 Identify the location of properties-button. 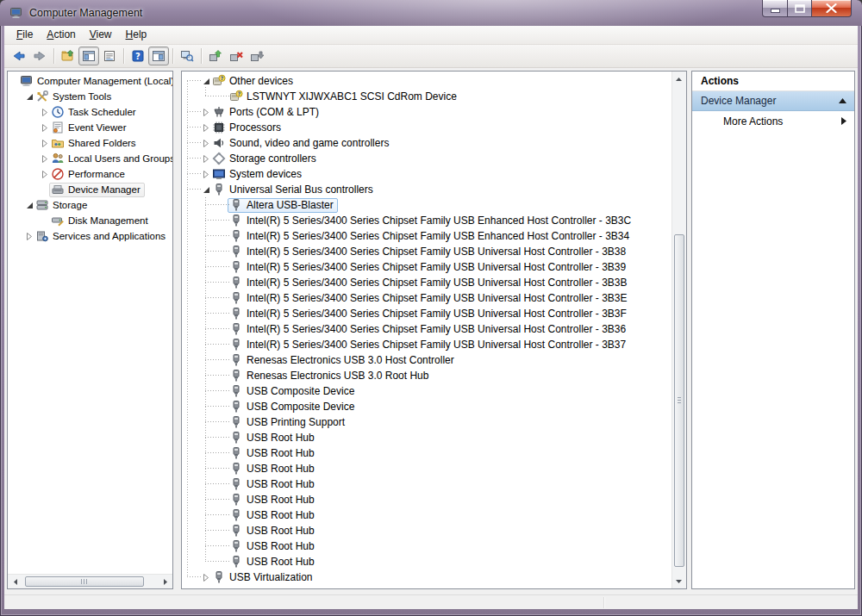
(109, 56).